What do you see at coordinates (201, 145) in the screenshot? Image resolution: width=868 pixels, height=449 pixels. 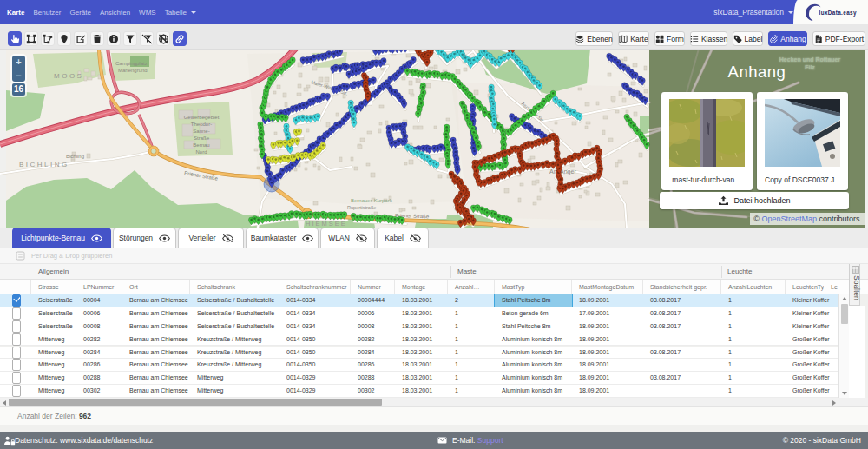 I see `svg-text: Bernau` at bounding box center [201, 145].